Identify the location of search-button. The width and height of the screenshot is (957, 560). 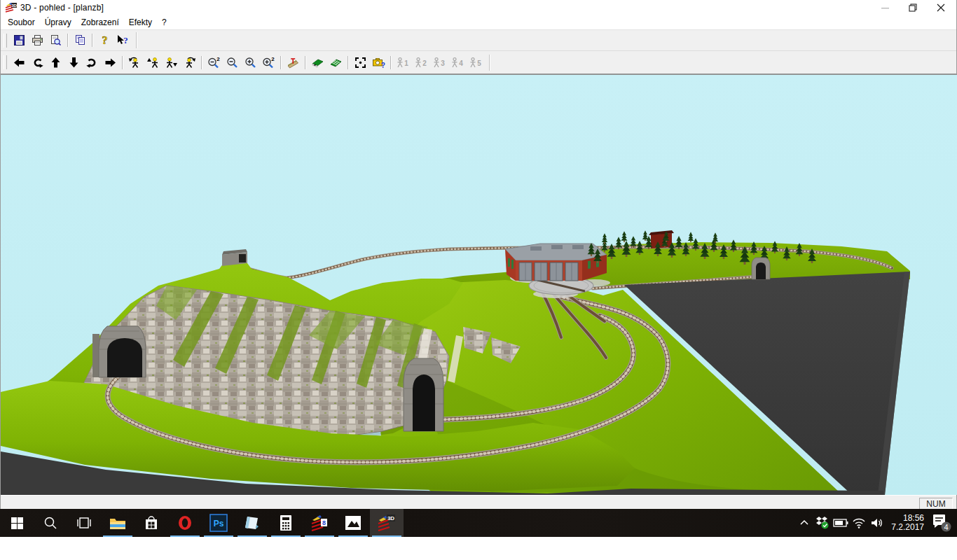
(50, 523).